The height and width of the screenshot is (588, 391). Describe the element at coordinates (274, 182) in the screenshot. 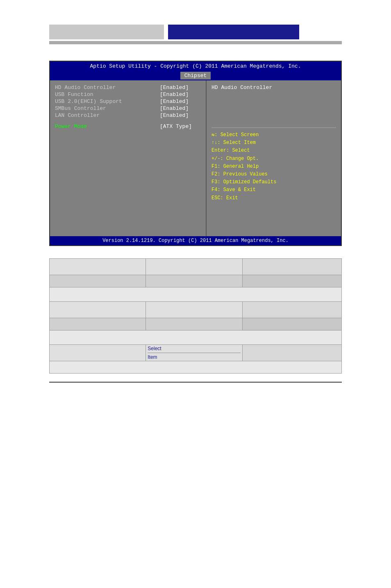

I see `key-help-f3: F3: Optimized Defaults` at that location.